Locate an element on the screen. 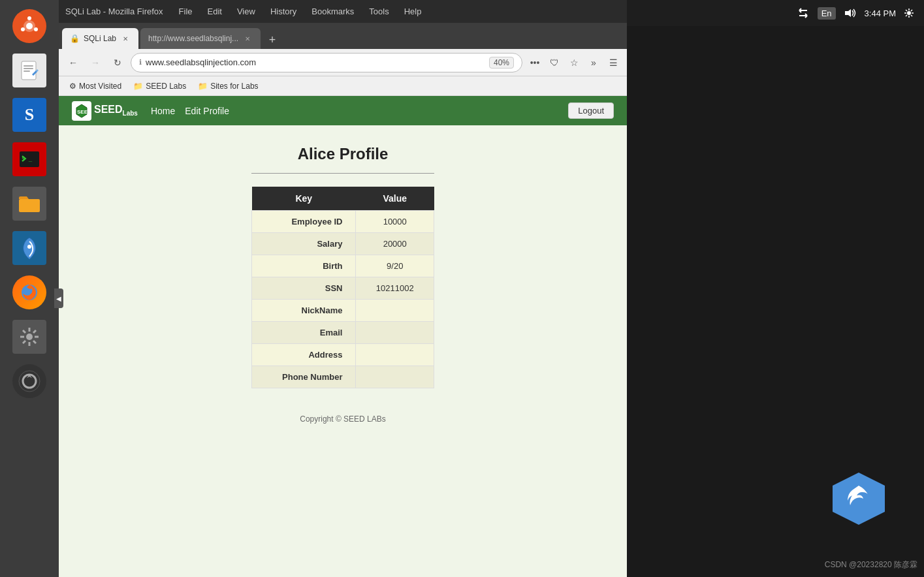 This screenshot has width=924, height=577. menu-history: History is located at coordinates (283, 12).